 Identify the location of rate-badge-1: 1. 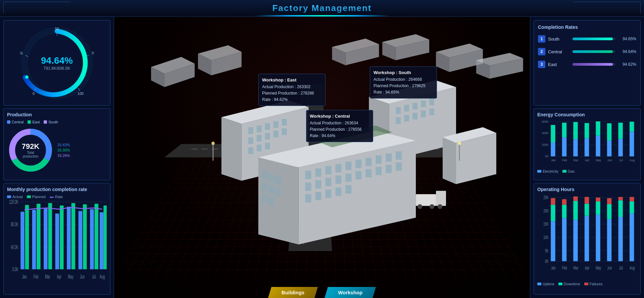
(542, 39).